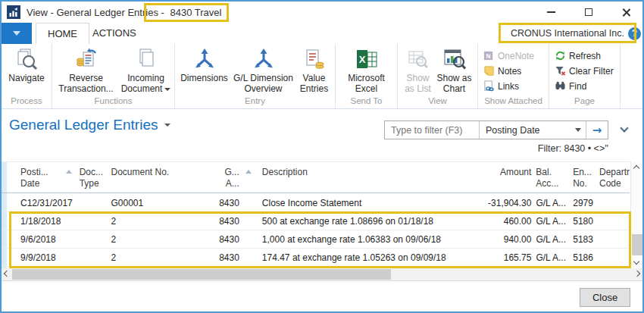 Image resolution: width=644 pixels, height=313 pixels. What do you see at coordinates (7, 274) in the screenshot?
I see `scroll-left-icon` at bounding box center [7, 274].